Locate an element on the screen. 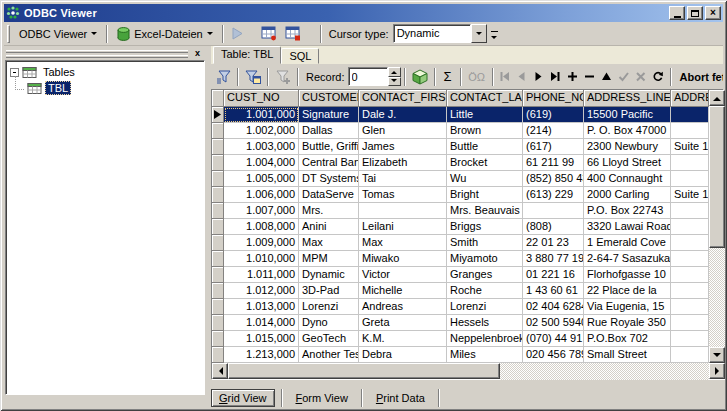 Image resolution: width=727 pixels, height=411 pixels. scroll-right-button is located at coordinates (717, 371).